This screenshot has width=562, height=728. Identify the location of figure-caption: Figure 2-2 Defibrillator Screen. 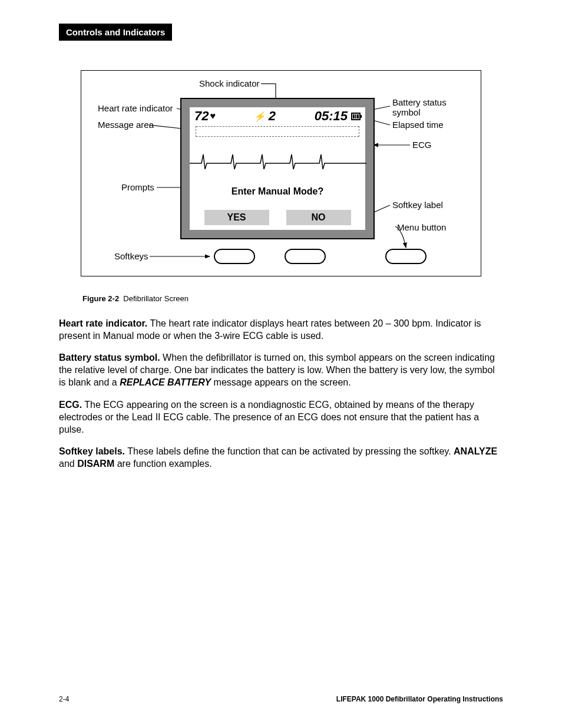
(293, 298).